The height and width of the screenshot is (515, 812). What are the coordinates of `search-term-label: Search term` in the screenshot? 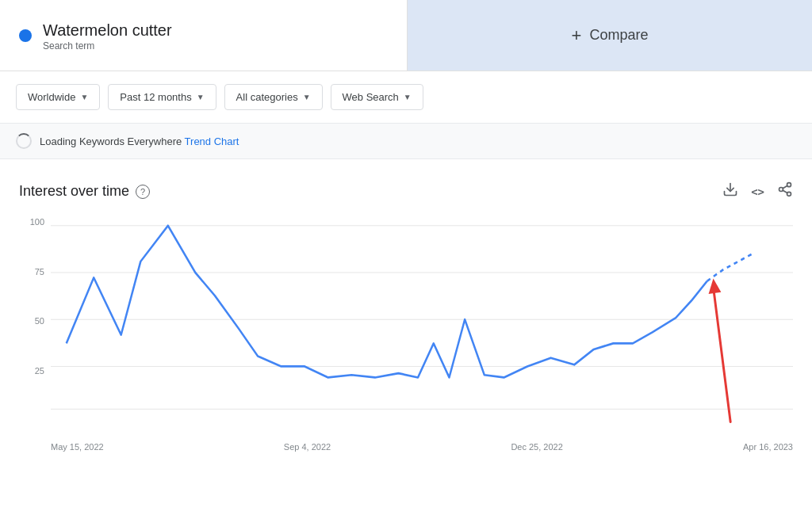 It's located at (108, 46).